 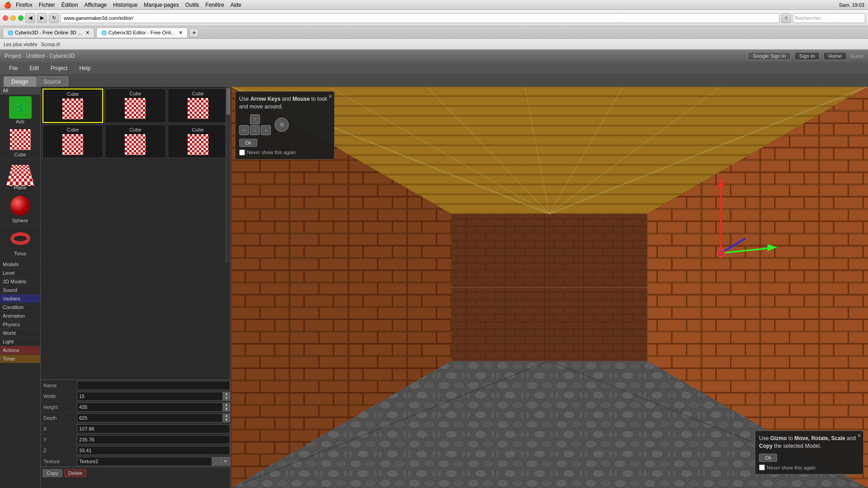 I want to click on object-card-3: Cube, so click(x=198, y=106).